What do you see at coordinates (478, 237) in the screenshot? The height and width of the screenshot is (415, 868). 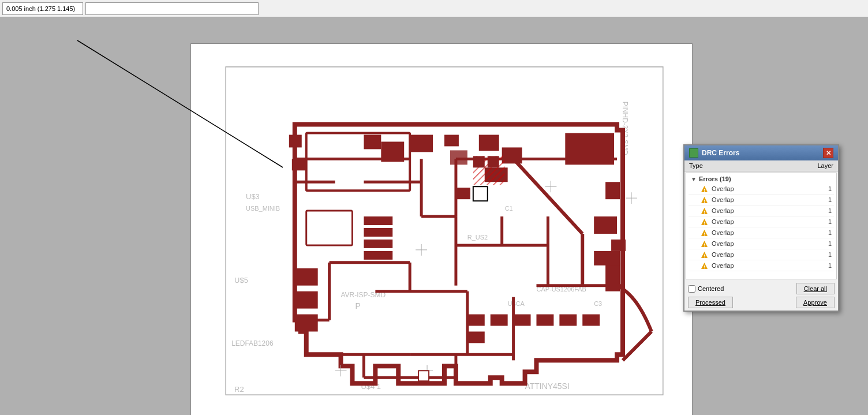 I see `svg-text: R_US2` at bounding box center [478, 237].